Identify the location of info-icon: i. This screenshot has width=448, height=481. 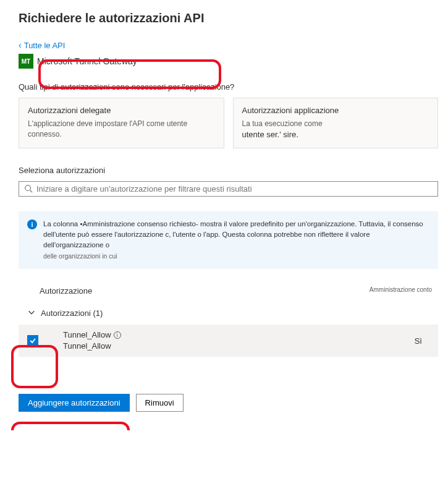
(32, 224).